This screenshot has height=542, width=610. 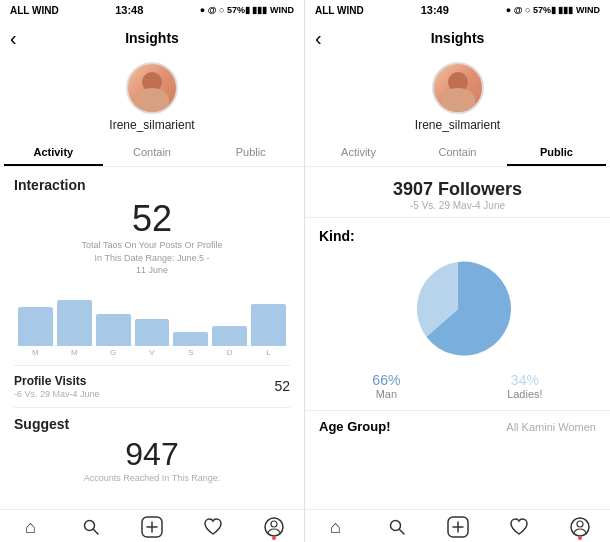 I want to click on legend-man-pct: 66%, so click(x=386, y=380).